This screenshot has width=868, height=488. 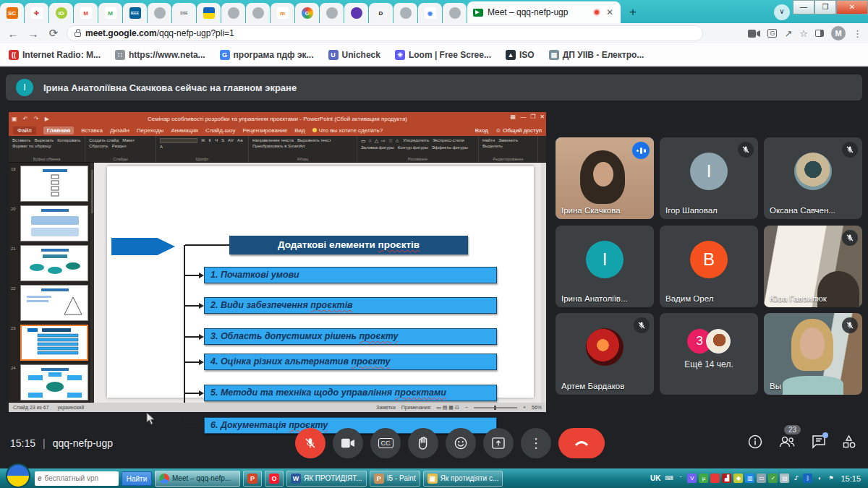 What do you see at coordinates (137, 479) in the screenshot?
I see `taskbar-search-go-button: Найти` at bounding box center [137, 479].